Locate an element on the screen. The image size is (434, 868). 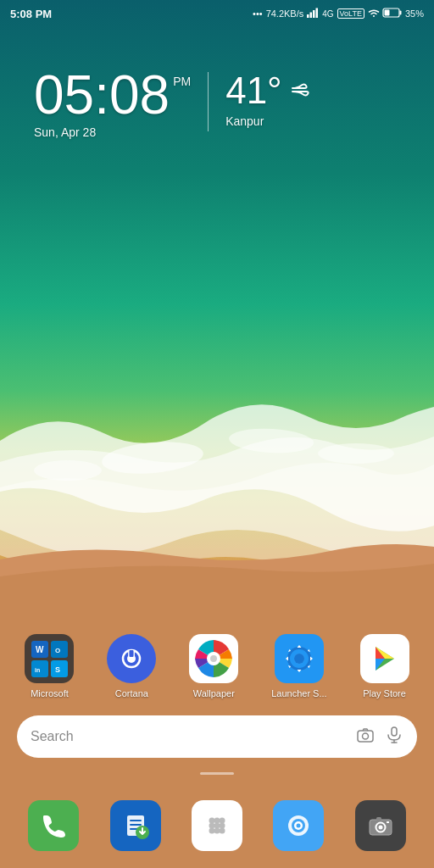
svg-text: S is located at coordinates (58, 670).